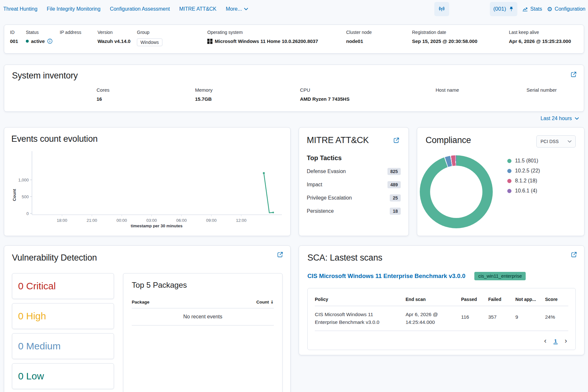  I want to click on system-inventory-title: System inventory, so click(294, 76).